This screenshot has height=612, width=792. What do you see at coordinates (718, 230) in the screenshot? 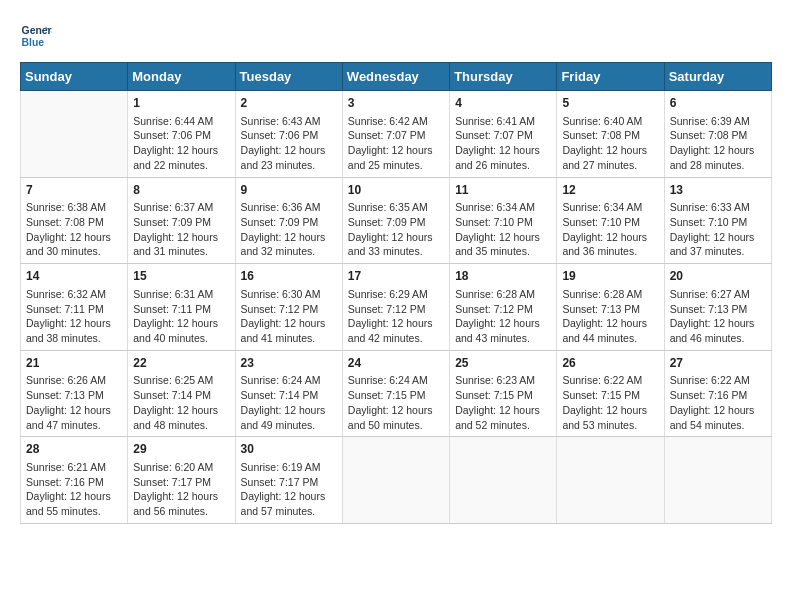
I see `cell-content: Sunrise: 6:33 AM Sunset: 7:10 PM Dayligh…` at bounding box center [718, 230].